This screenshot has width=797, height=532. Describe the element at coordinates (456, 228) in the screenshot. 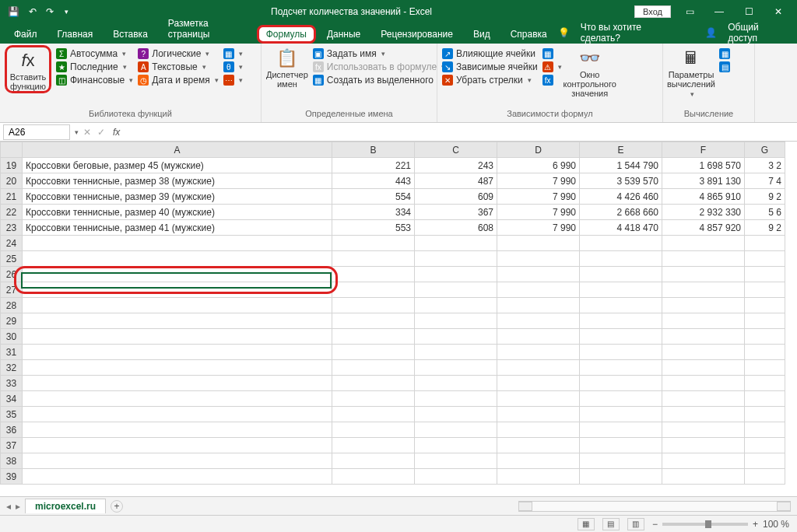

I see `cell: 608` at that location.